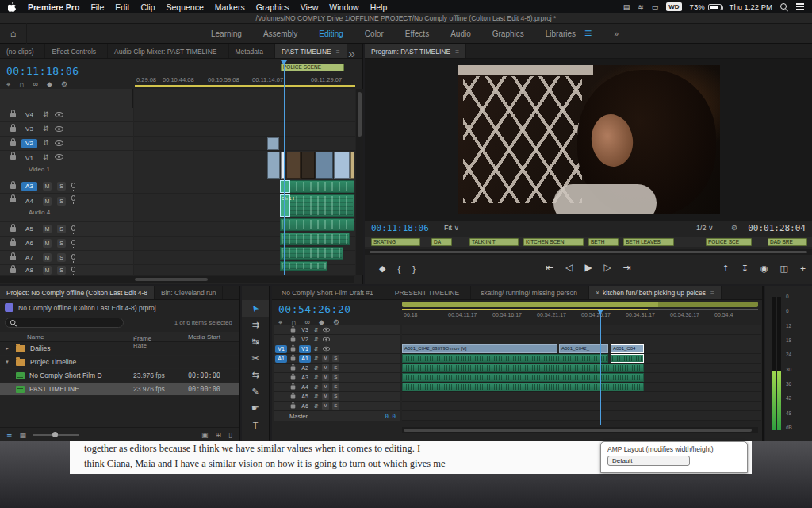 Image resolution: width=812 pixels, height=508 pixels. I want to click on panel-tab: Project: No Comply offline (Colton Last …, so click(78, 292).